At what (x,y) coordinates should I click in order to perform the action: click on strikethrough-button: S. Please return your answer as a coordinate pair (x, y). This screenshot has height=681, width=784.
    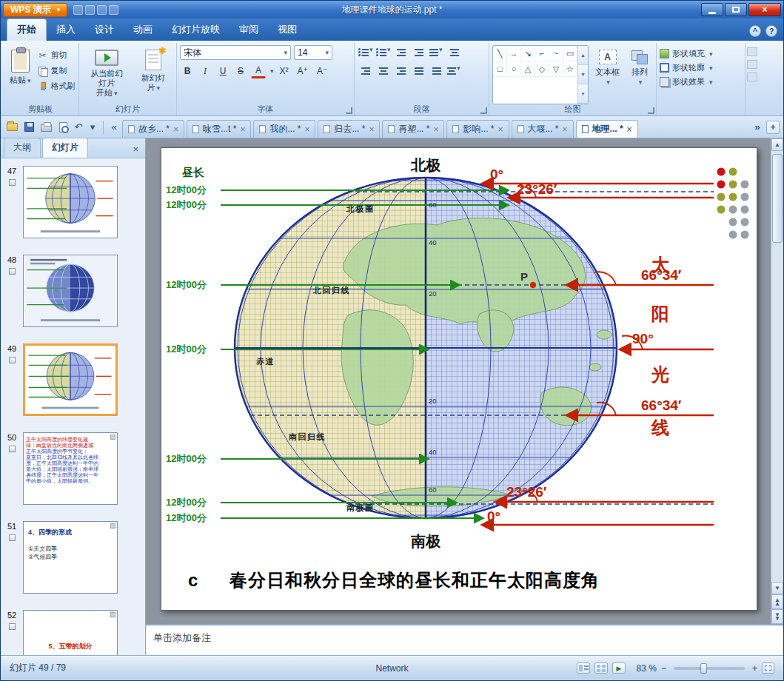
    Looking at the image, I should click on (241, 71).